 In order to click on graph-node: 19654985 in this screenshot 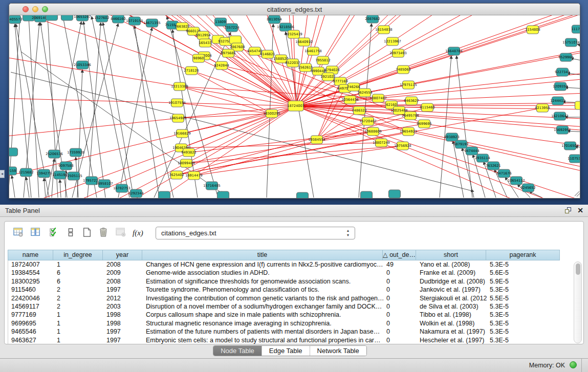, I will do `click(178, 118)`.